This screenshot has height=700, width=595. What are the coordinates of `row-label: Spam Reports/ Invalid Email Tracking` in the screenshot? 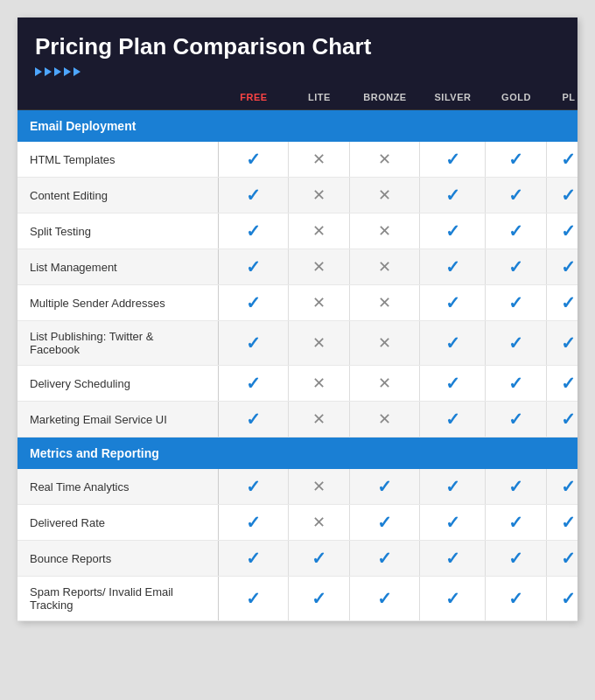 It's located at (118, 598).